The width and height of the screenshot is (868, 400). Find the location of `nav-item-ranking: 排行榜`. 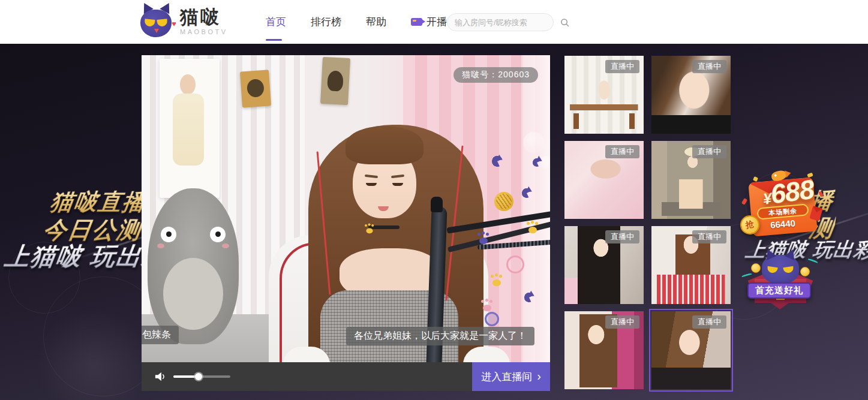

nav-item-ranking: 排行榜 is located at coordinates (326, 22).